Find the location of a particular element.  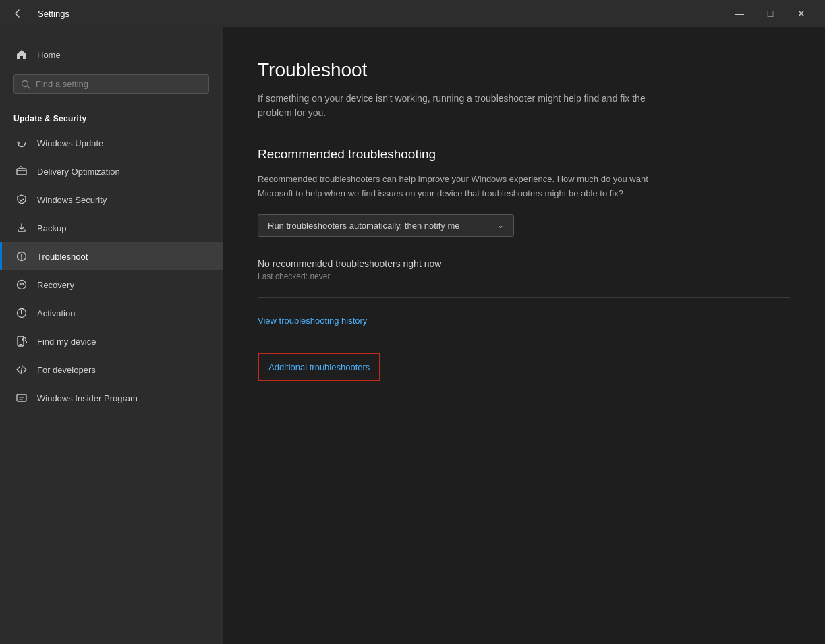

sidebar-item-backup: Backup is located at coordinates (111, 228).